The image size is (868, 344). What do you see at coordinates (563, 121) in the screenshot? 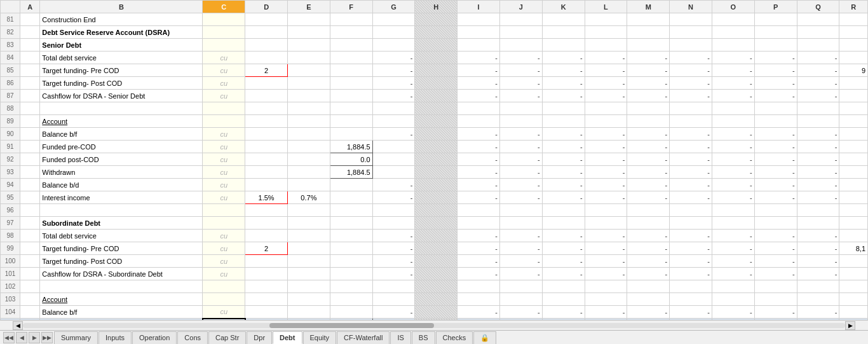
I see `cell-k89` at bounding box center [563, 121].